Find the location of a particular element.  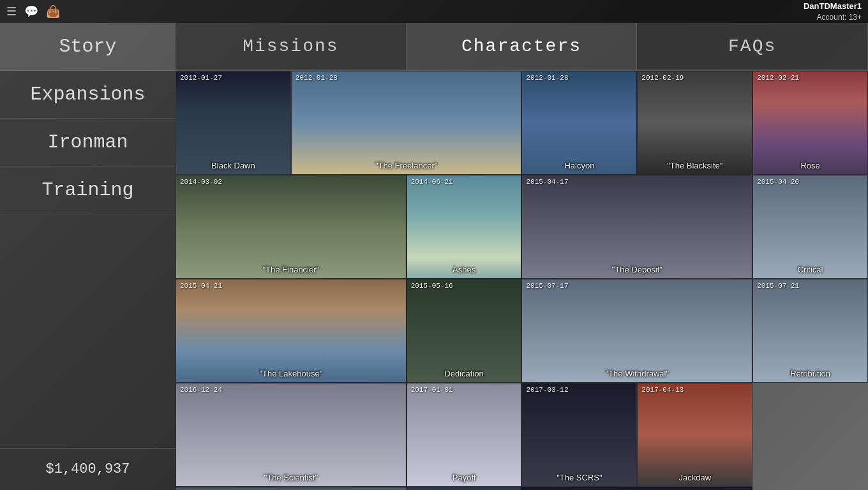

card-title: "The Freelancer" is located at coordinates (407, 166).